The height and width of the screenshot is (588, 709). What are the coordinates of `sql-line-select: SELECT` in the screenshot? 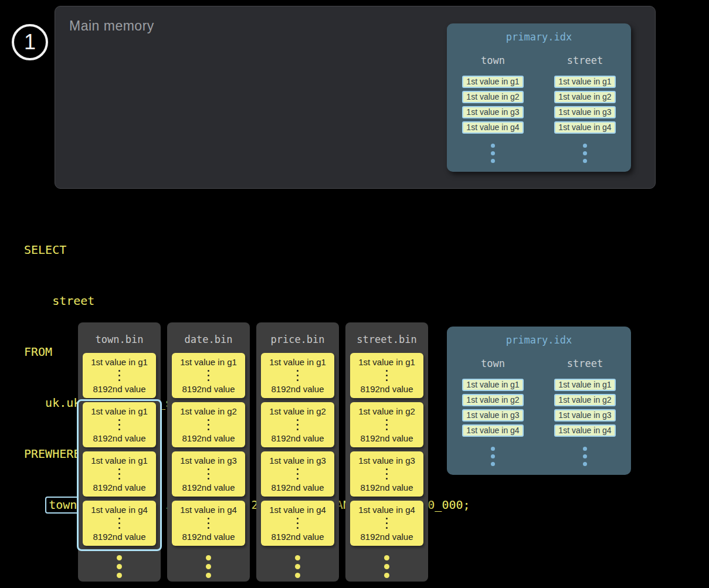 It's located at (247, 250).